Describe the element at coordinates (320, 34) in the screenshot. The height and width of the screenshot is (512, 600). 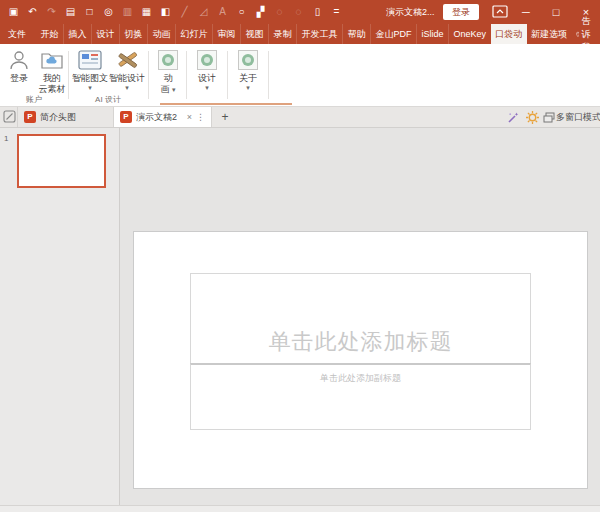
I see `tab-developer: 开发工具` at that location.